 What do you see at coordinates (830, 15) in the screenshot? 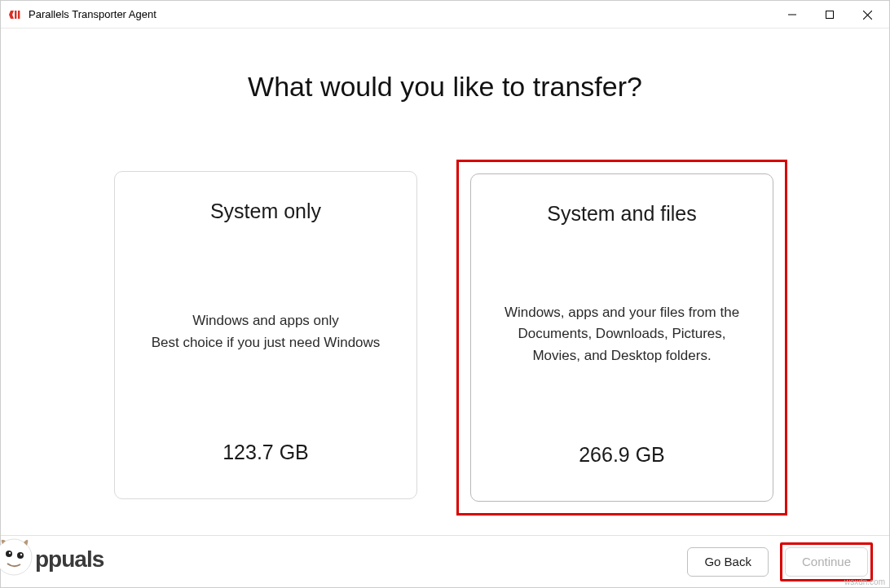
I see `window-controls` at bounding box center [830, 15].